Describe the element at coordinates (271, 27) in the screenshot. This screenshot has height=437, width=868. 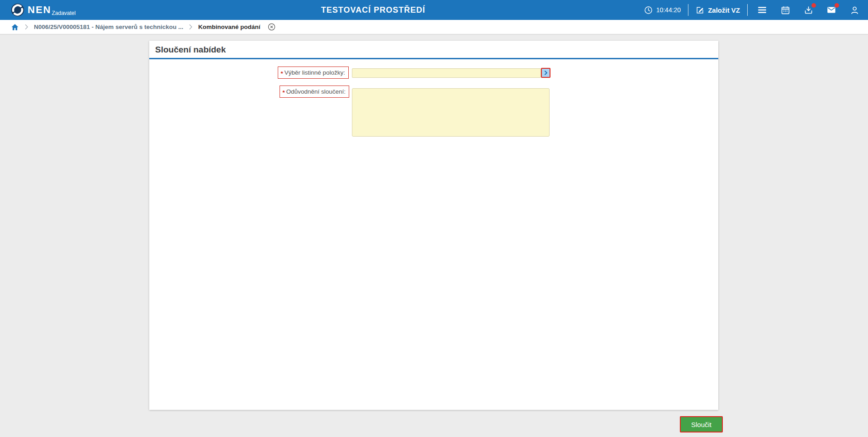
I see `close-tab-button` at that location.